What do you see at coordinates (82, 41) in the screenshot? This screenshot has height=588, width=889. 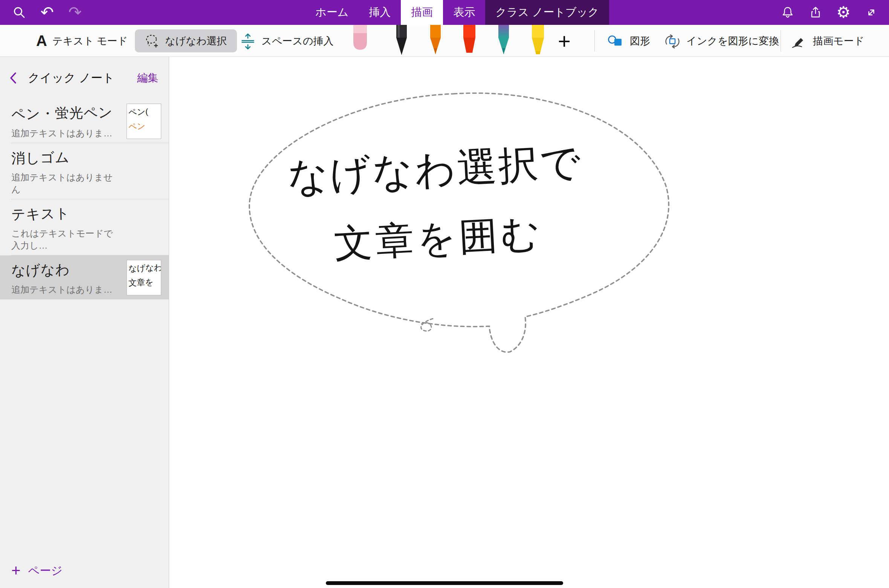 I see `text-mode-button: A テキスト モード` at bounding box center [82, 41].